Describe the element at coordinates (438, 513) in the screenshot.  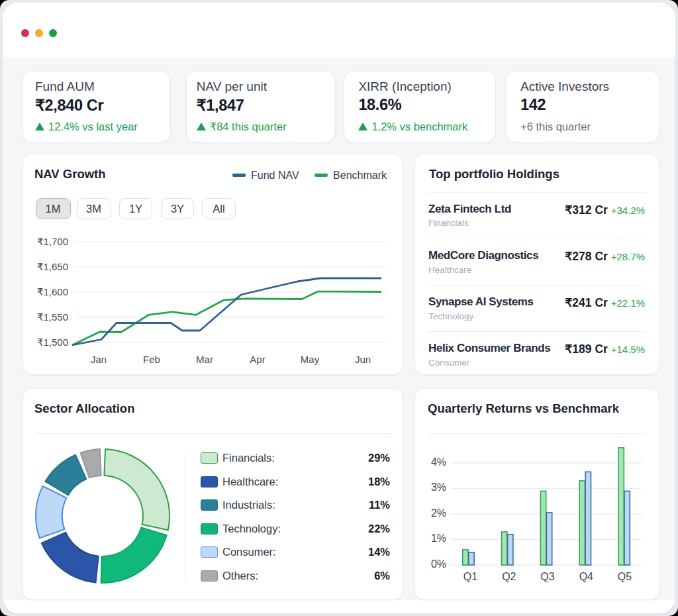
I see `svg-text: 2%` at that location.